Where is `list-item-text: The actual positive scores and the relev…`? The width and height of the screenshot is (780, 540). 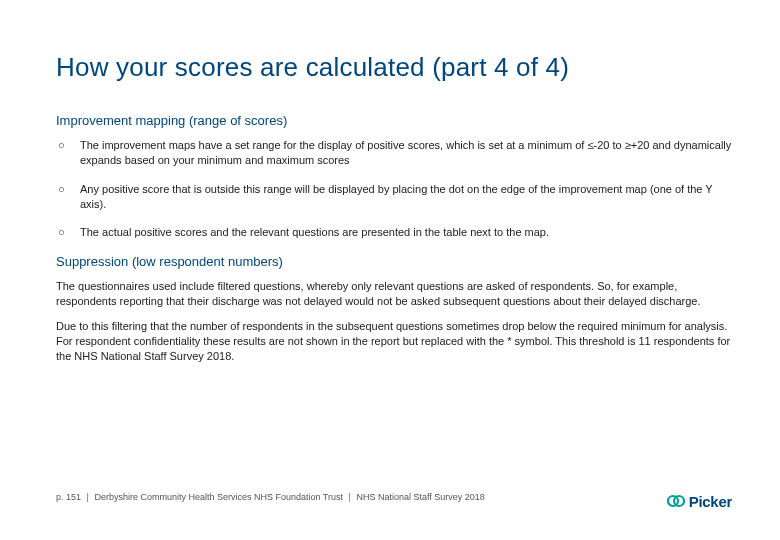 list-item-text: The actual positive scores and the relev… is located at coordinates (406, 232).